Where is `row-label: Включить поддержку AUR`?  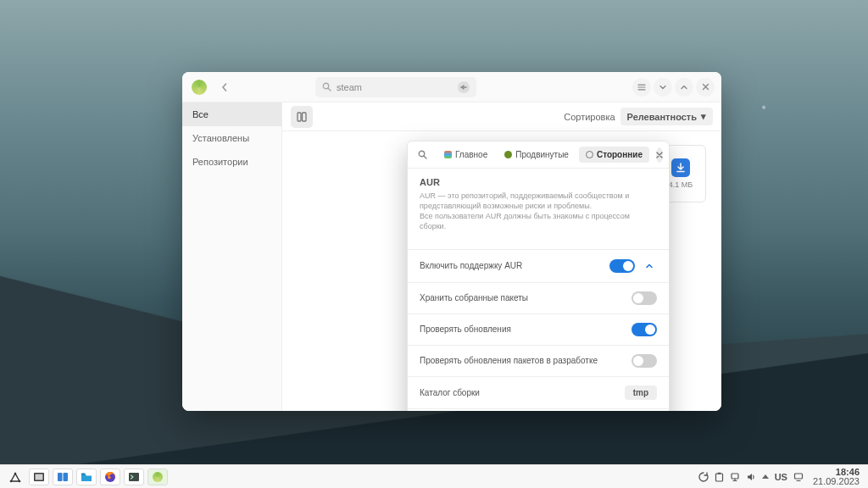 row-label: Включить поддержку AUR is located at coordinates (471, 266).